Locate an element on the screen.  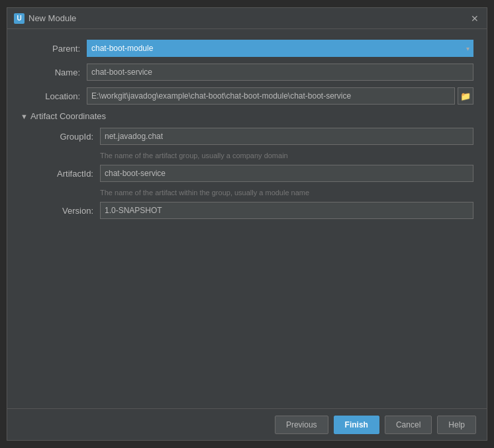
artifact-section-header: ▼ Artifact Coordinates is located at coordinates (247, 116).